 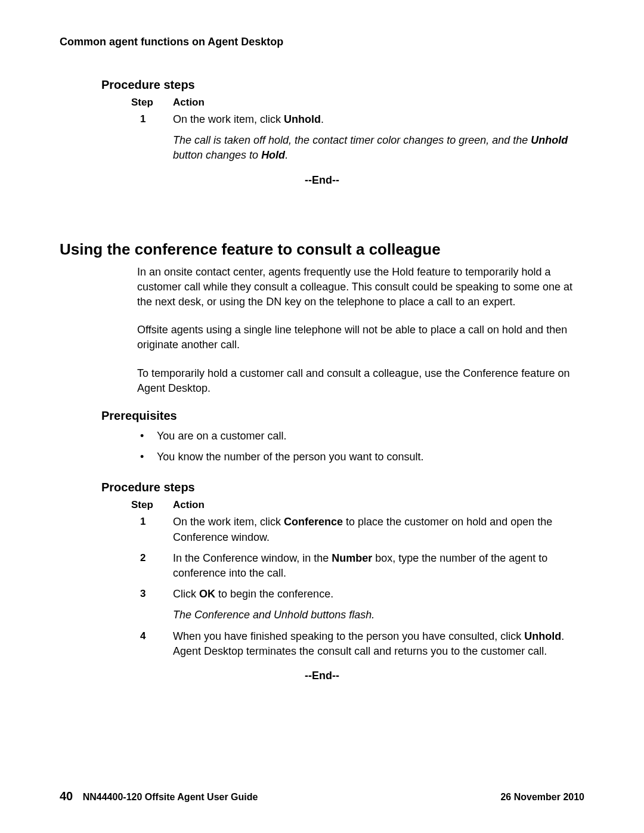 What do you see at coordinates (152, 566) in the screenshot?
I see `step-num: 2` at bounding box center [152, 566].